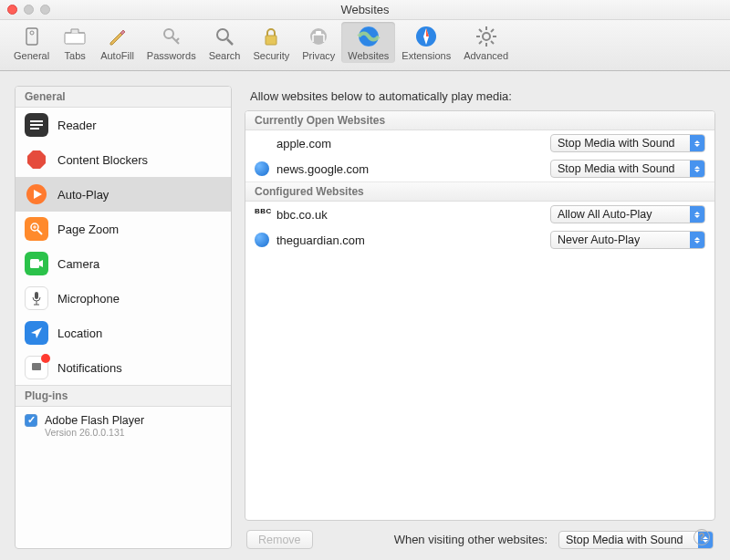 This screenshot has height=560, width=730. I want to click on sidebar-item-label: Page Zoom, so click(88, 230).